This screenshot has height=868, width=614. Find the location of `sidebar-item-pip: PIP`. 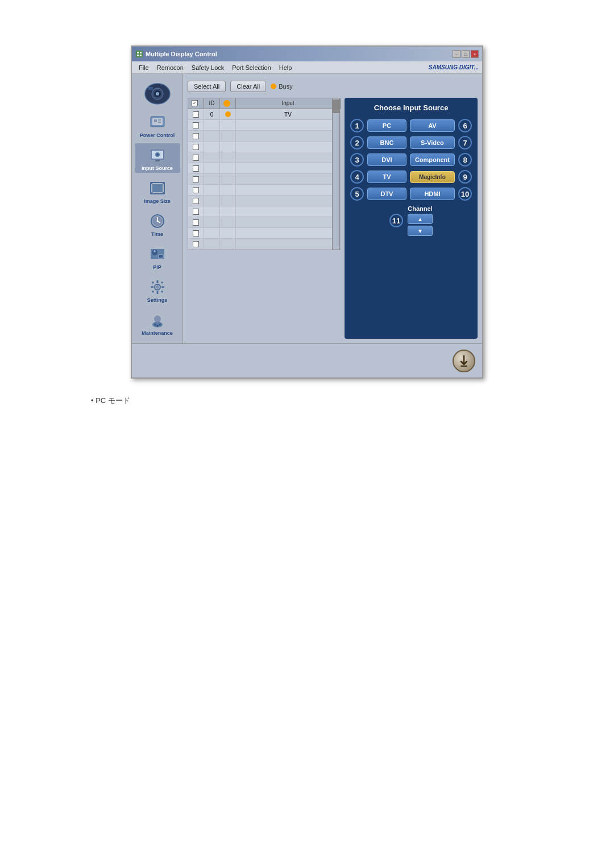

sidebar-item-pip: PIP is located at coordinates (157, 257).